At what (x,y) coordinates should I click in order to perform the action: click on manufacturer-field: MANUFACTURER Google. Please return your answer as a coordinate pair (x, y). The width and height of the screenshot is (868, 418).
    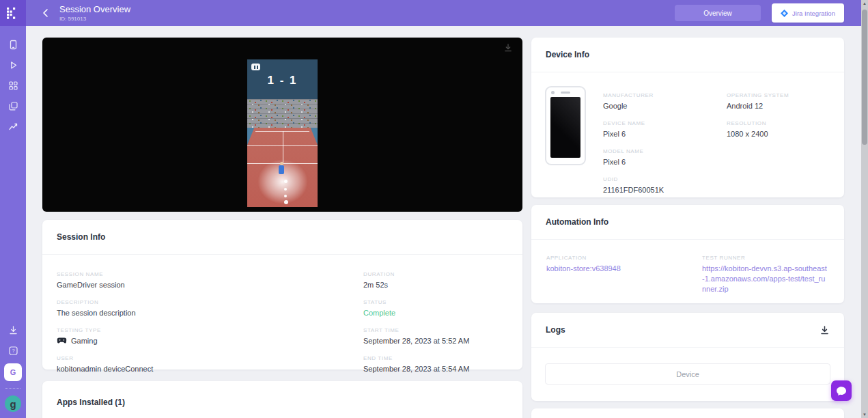
    Looking at the image, I should click on (665, 101).